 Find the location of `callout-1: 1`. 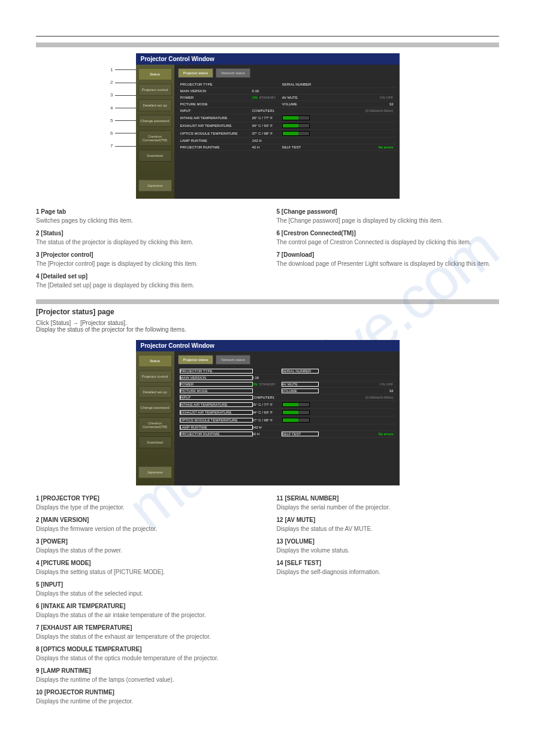

callout-1: 1 is located at coordinates (125, 69).